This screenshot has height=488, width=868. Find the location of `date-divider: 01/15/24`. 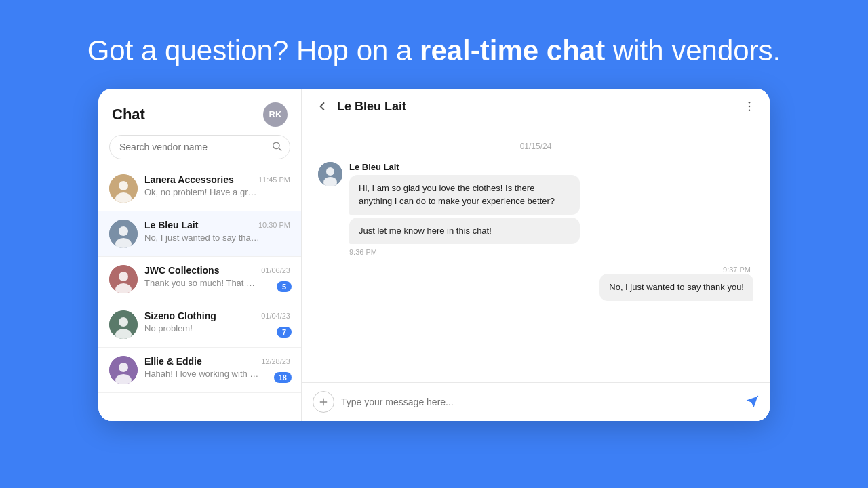

date-divider: 01/15/24 is located at coordinates (536, 146).